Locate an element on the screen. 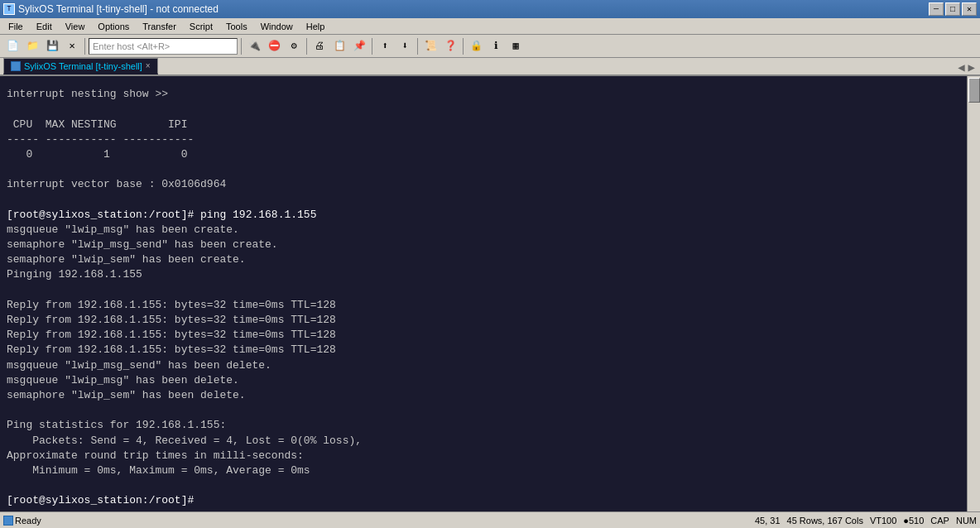  toolbar-paste: 📌 is located at coordinates (359, 46).